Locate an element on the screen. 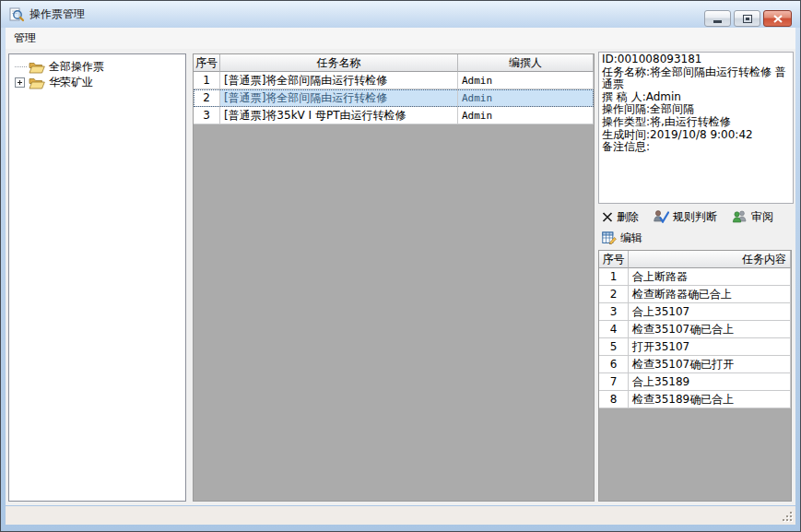 This screenshot has height=532, width=801. review-label: 审阅 is located at coordinates (762, 218).